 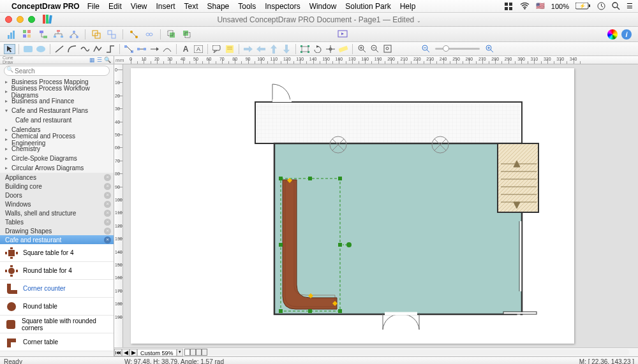 What do you see at coordinates (43, 34) in the screenshot?
I see `flowchart-icon` at bounding box center [43, 34].